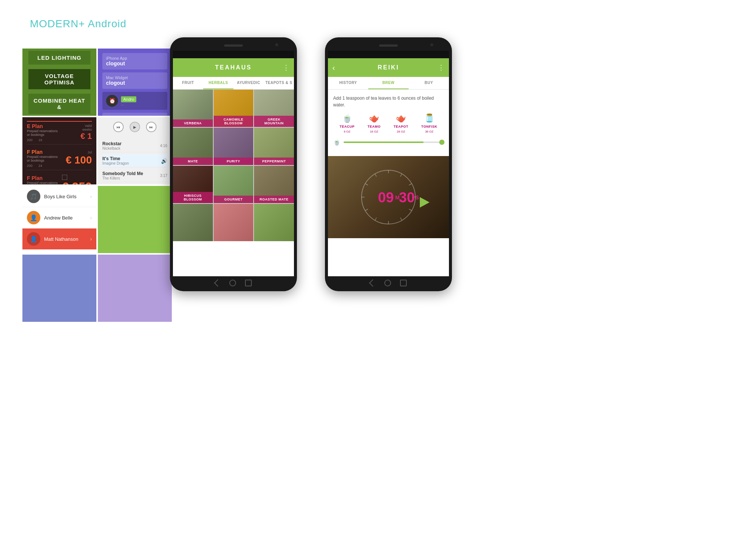 The width and height of the screenshot is (747, 560). Describe the element at coordinates (59, 252) in the screenshot. I see `list-item-4: 👤 Needtobreathe ›` at that location.